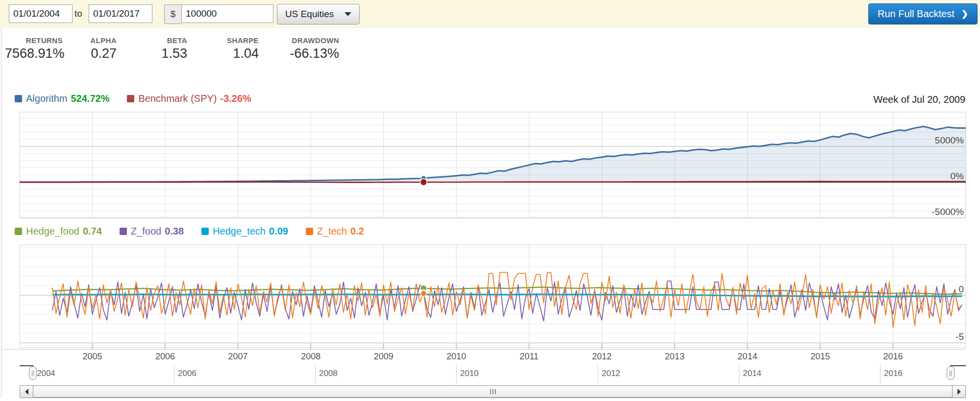 This screenshot has width=980, height=401. What do you see at coordinates (238, 356) in the screenshot?
I see `x-axis-year-label: 2007` at bounding box center [238, 356].